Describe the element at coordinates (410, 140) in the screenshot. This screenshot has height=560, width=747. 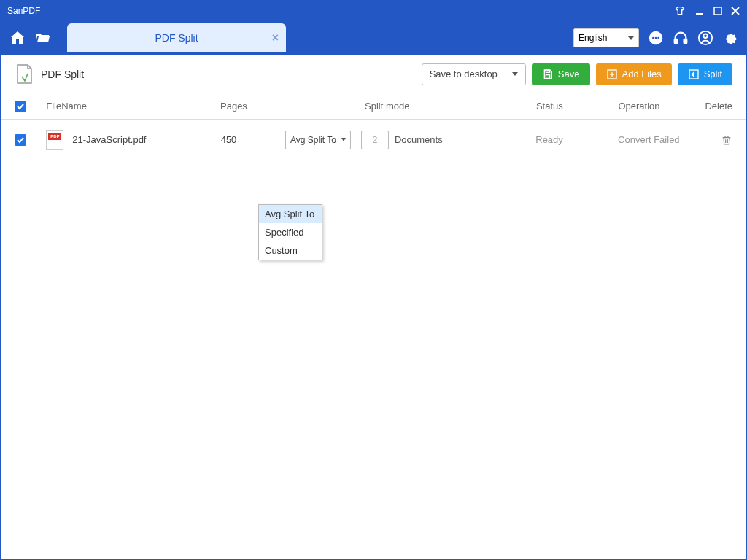
I see `split-mode-cell: Avg Split To Documents` at that location.